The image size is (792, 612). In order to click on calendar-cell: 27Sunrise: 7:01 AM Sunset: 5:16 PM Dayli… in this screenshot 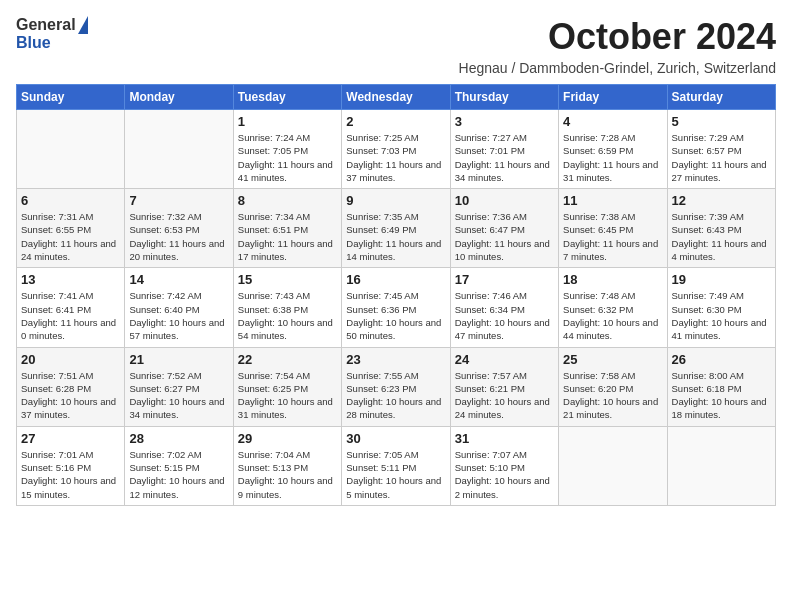, I will do `click(71, 466)`.